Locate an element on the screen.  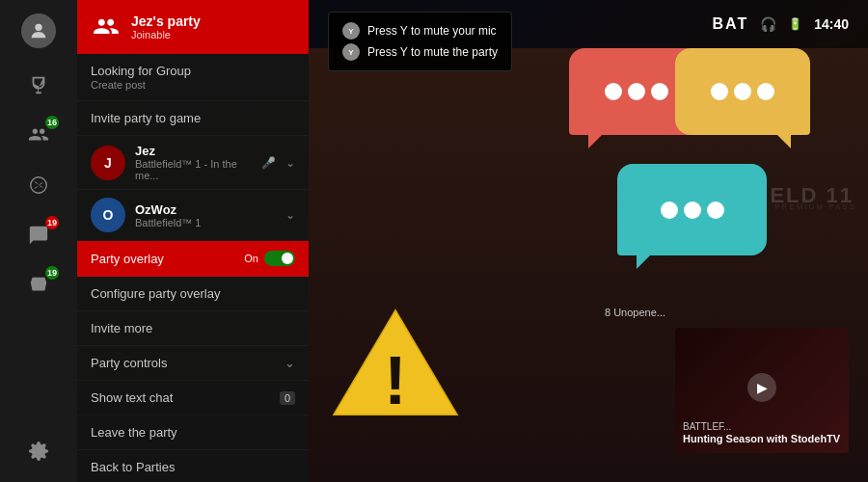
sidebar-item-people: 16 is located at coordinates (39, 135).